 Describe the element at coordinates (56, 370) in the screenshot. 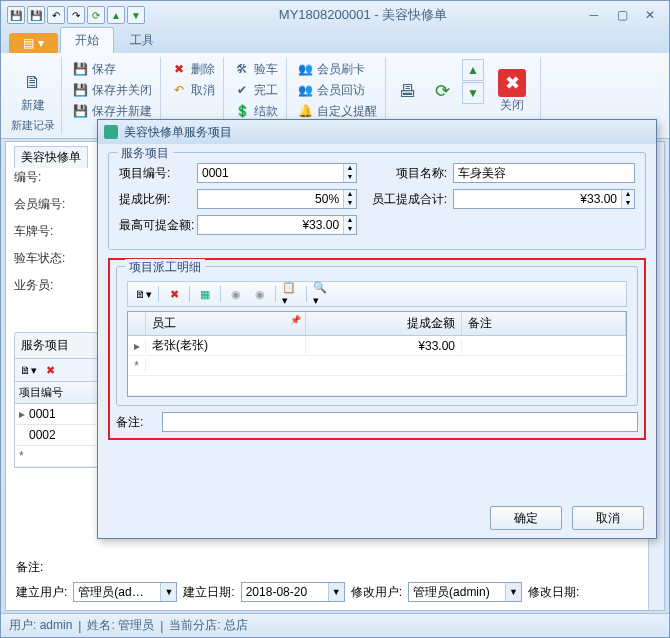

I see `services-toolbar: 🗎▾ ✖` at that location.